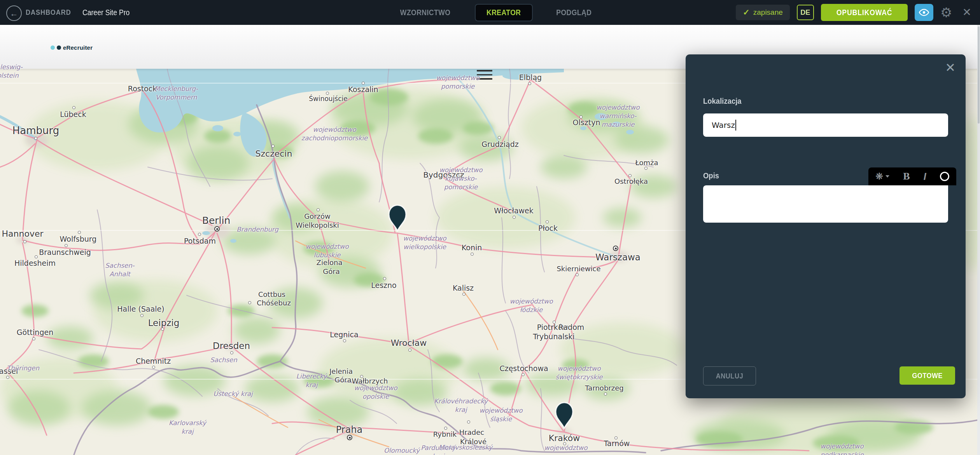 The height and width of the screenshot is (455, 980). What do you see at coordinates (574, 12) in the screenshot?
I see `tab-podglad: PODGLĄD` at bounding box center [574, 12].